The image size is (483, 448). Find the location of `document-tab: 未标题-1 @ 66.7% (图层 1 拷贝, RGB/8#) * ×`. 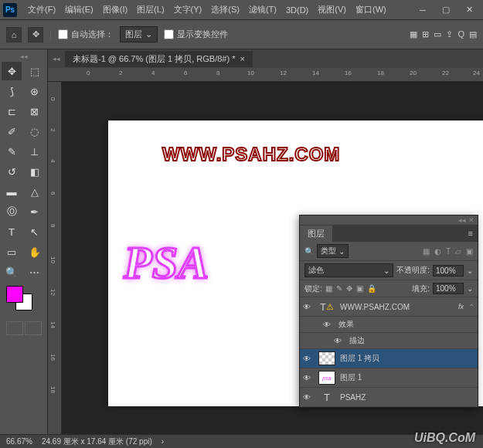

document-tab: 未标题-1 @ 66.7% (图层 1 拷贝, RGB/8#) * × is located at coordinates (159, 59).